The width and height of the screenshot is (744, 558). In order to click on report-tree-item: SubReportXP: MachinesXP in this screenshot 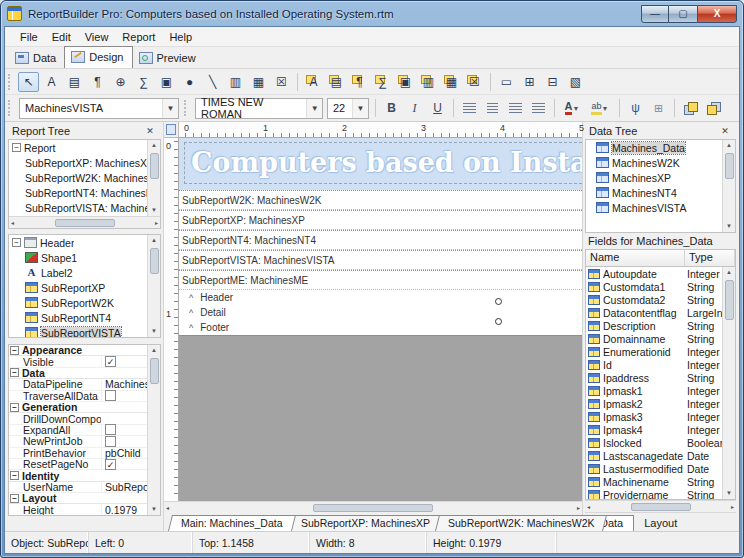, I will do `click(84, 162)`.